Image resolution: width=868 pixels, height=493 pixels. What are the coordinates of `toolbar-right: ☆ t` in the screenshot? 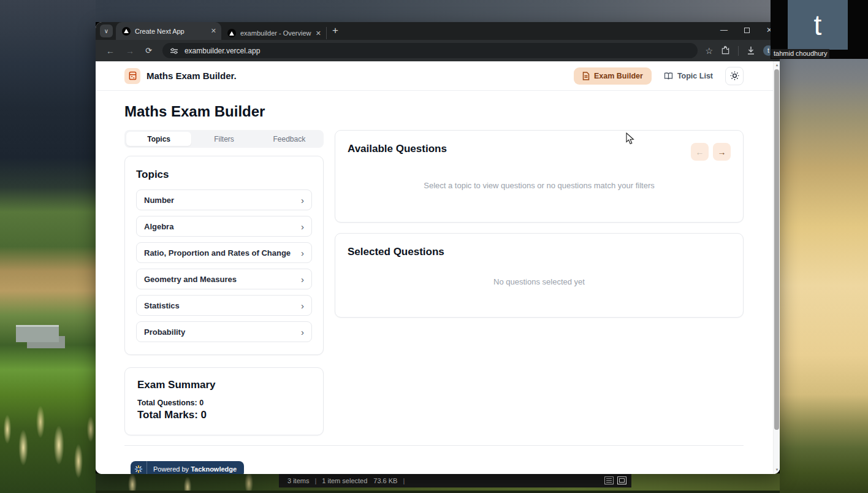 It's located at (739, 50).